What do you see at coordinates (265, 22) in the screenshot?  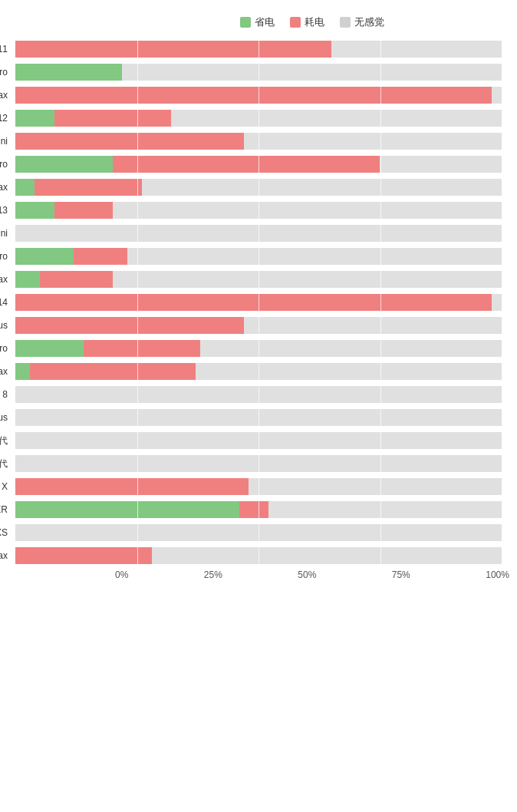 I see `legend-label: 省电` at bounding box center [265, 22].